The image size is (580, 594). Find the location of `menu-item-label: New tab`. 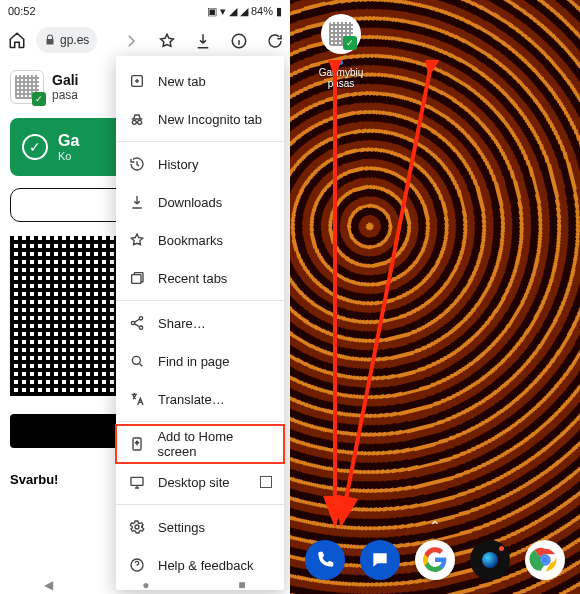

menu-item-label: New tab is located at coordinates (182, 82).